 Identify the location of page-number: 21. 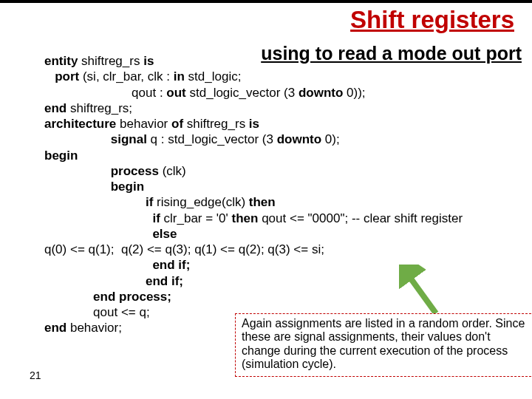
(35, 375).